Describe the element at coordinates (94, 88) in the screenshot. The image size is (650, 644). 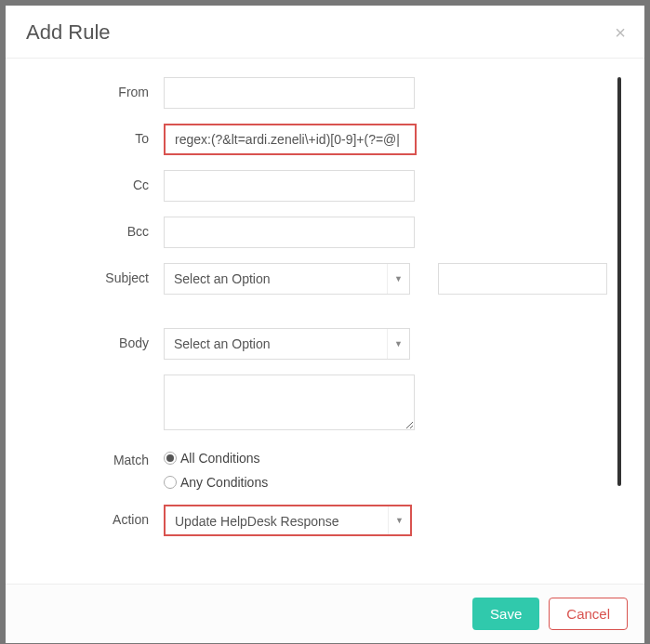
I see `label-from: From` at that location.